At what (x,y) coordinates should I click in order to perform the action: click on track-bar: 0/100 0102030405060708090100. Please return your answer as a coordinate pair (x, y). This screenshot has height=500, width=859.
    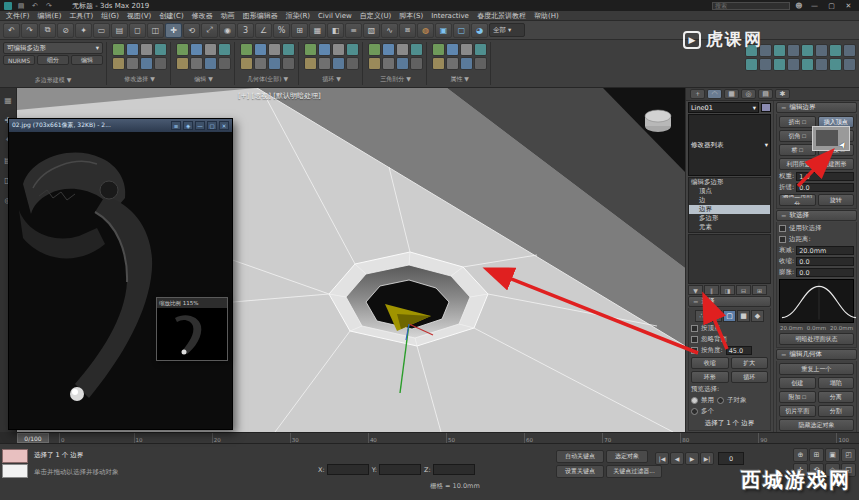
    Looking at the image, I should click on (438, 438).